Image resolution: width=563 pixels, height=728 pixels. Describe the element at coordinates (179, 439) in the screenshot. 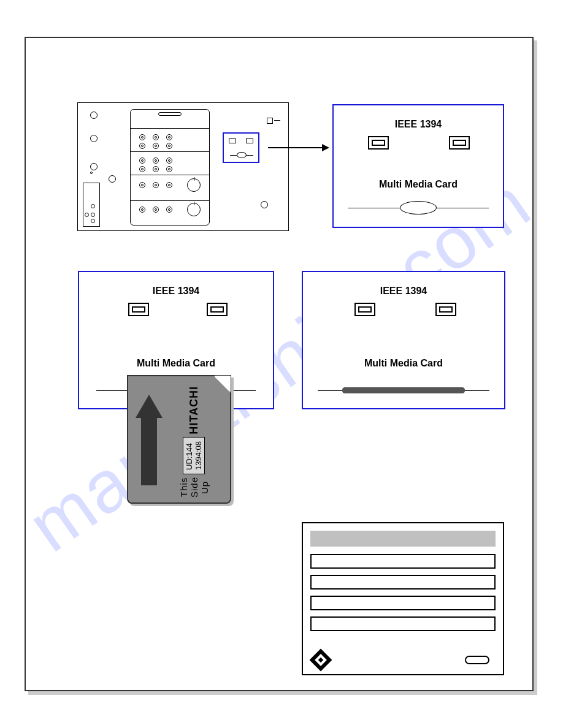

I see `mmc-card-illustration: HITACHI UD:144 1394:08 This Side Up` at that location.